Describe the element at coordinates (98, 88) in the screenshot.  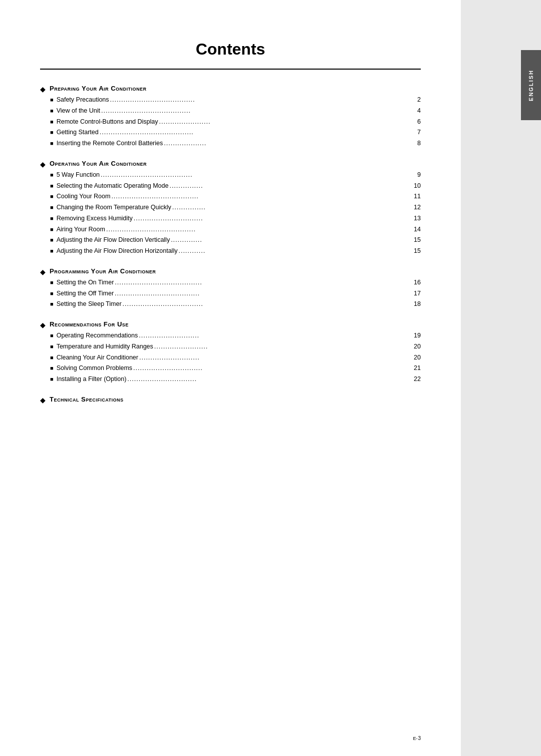
I see `section-title-preparing: Preparing Your Air Conditioner` at that location.